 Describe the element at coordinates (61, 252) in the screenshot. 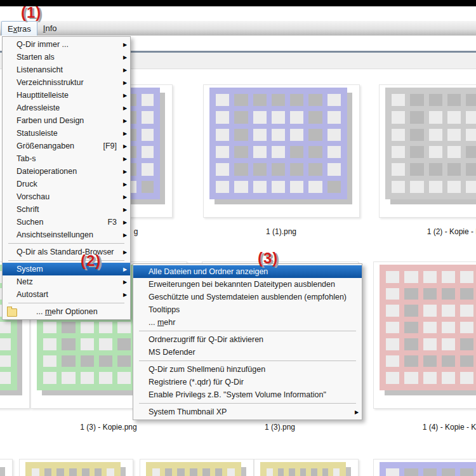

I see `menu-item-label: Q-Dir als Standard-Browser` at that location.